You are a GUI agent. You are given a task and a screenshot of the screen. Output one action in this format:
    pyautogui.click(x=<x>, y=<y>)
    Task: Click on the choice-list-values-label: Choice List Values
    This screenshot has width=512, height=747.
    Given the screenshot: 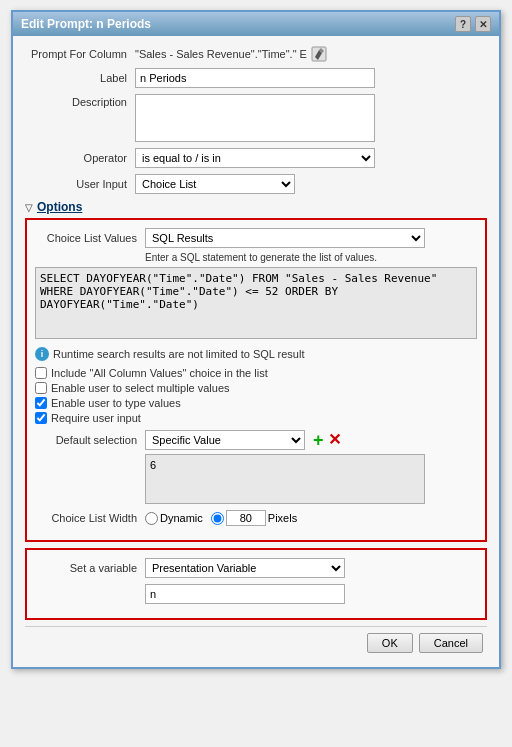 What is the action you would take?
    pyautogui.click(x=90, y=238)
    